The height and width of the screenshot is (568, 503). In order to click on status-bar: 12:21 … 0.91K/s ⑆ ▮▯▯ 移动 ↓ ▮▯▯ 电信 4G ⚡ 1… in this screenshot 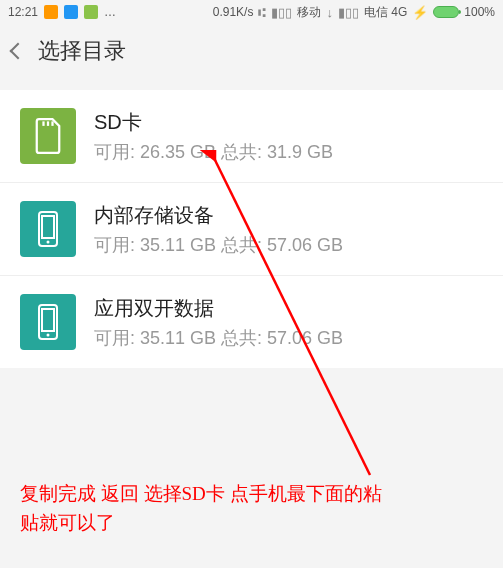, I will do `click(252, 12)`.